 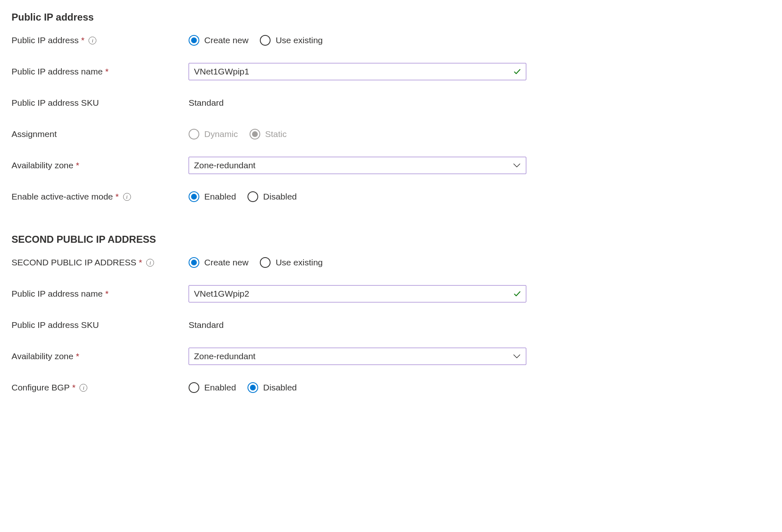 I want to click on radio-group-configure-bgp: Enabled Disabled, so click(x=243, y=388).